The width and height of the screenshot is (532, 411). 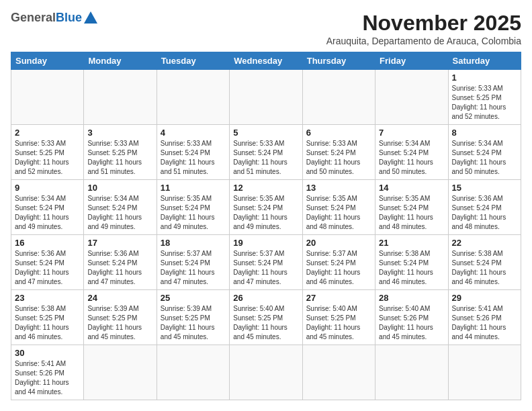 I want to click on calendar-cell: 20Sunrise: 5:37 AM Sunset: 5:24 PM Dayli…, so click(x=339, y=263).